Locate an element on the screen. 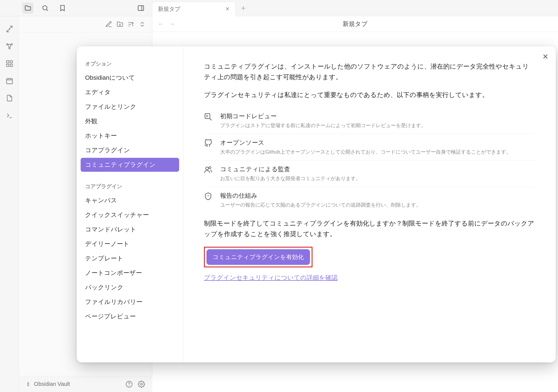 The width and height of the screenshot is (558, 392). info-title: オープンソース is located at coordinates (365, 143).